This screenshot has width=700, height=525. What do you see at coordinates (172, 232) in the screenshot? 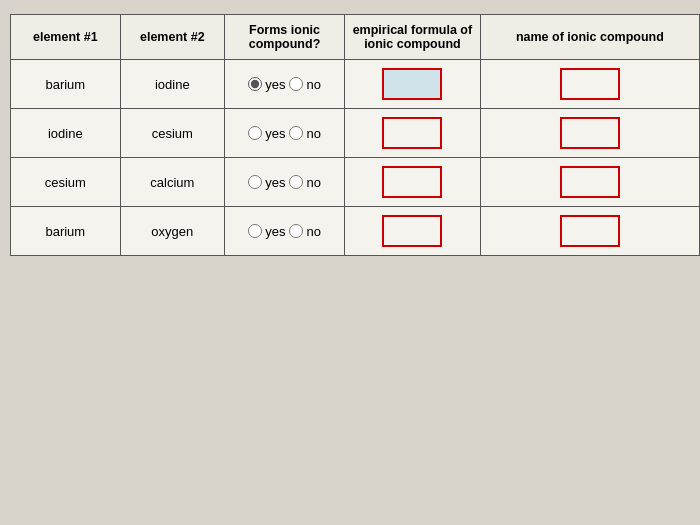
I see `cell-element2: oxygen` at bounding box center [172, 232].